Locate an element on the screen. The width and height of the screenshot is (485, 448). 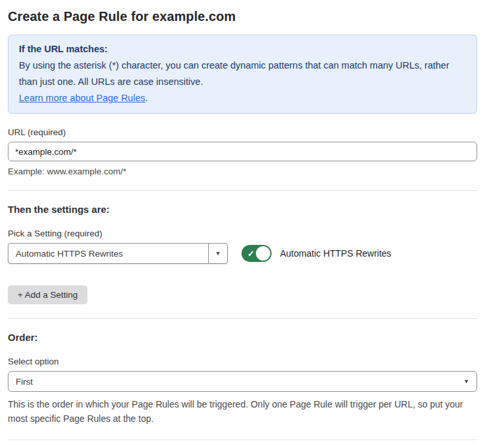
order-helper-text: This is the order in which your Page Rul… is located at coordinates (243, 411).